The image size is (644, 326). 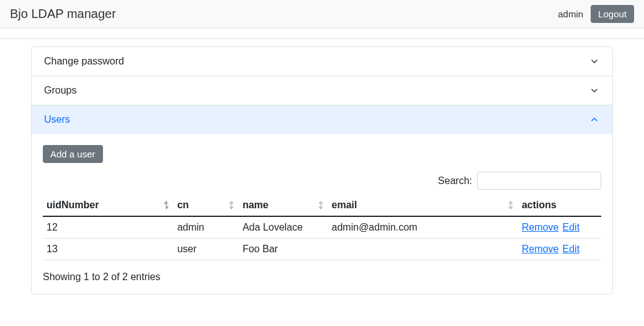 I want to click on accordion-label-groups: Groups, so click(x=60, y=90).